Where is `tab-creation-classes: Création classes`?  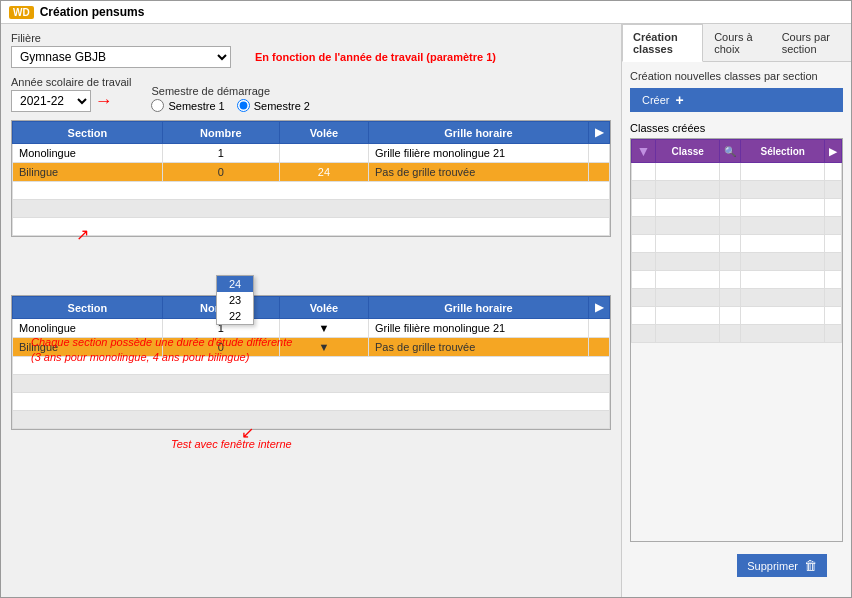 tab-creation-classes: Création classes is located at coordinates (662, 43).